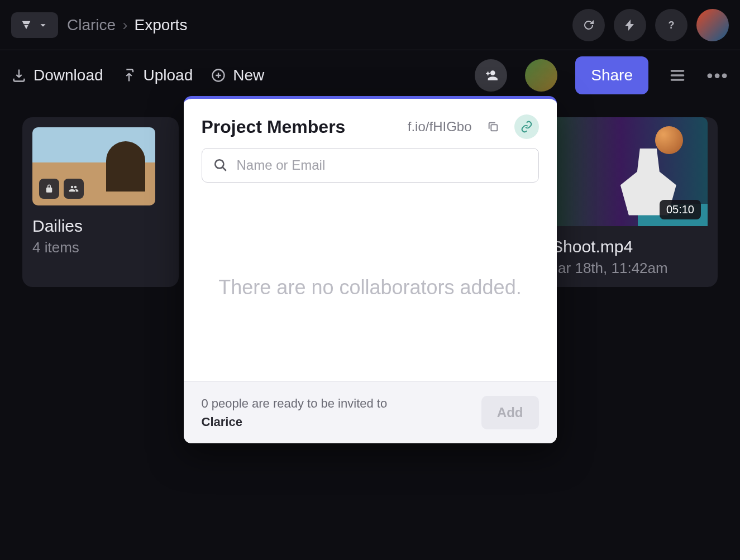 The image size is (740, 560). I want to click on copy-icon, so click(493, 127).